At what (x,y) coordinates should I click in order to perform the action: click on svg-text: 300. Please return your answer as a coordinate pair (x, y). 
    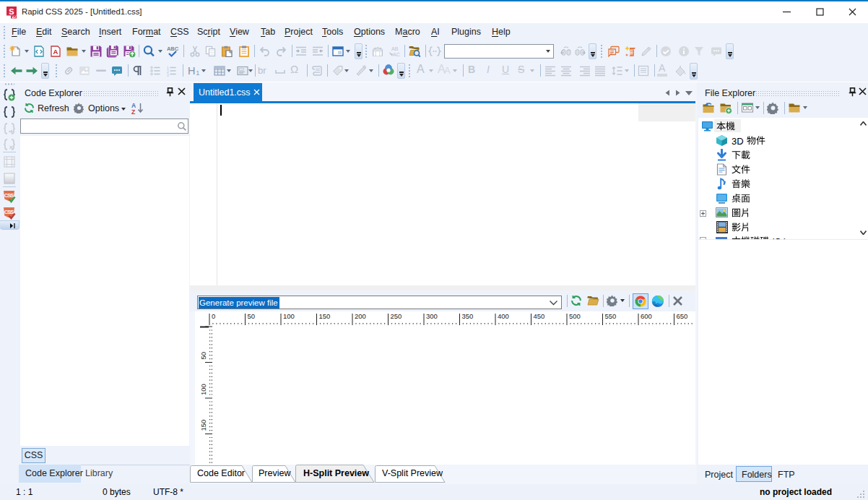
    Looking at the image, I should click on (432, 316).